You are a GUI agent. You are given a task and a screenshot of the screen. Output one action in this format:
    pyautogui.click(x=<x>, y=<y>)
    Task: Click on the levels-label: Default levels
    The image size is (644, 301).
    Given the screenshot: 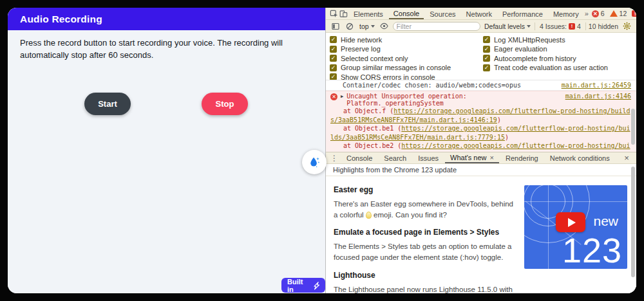 What is the action you would take?
    pyautogui.click(x=505, y=26)
    